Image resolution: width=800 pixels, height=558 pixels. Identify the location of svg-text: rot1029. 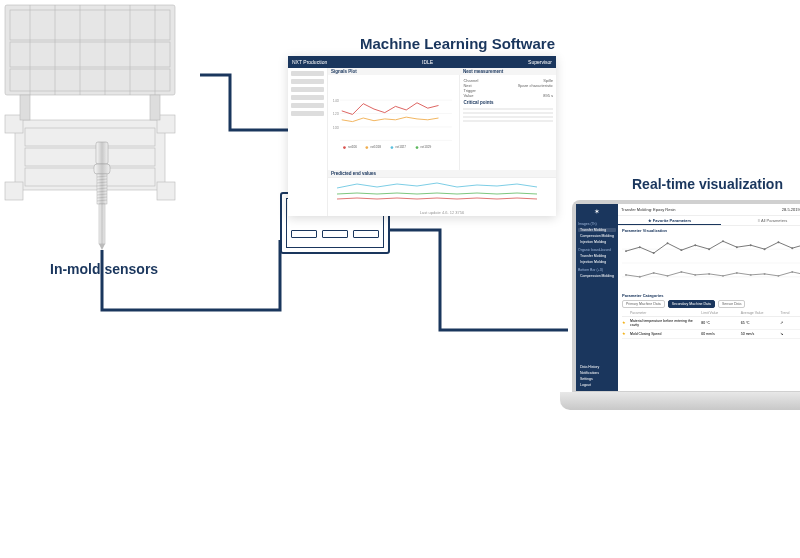
(426, 147).